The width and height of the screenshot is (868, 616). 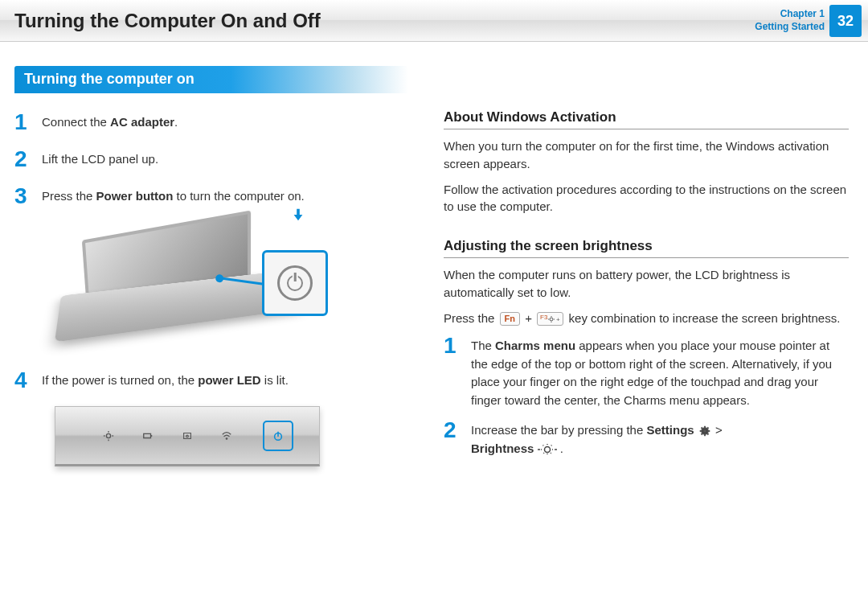 I want to click on brightness-key-combo: Press the Fn + F3+ key combination to in…, so click(x=646, y=318).